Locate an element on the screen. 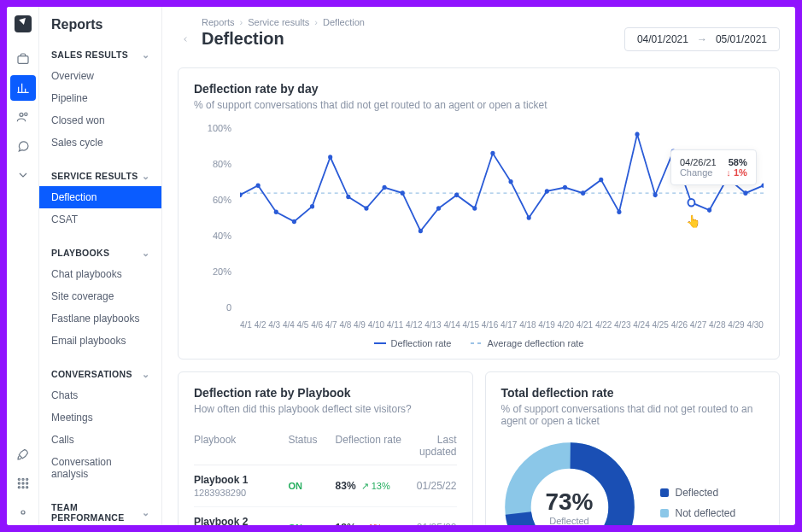 The width and height of the screenshot is (802, 532). legend-item: Not deflected is located at coordinates (699, 513).